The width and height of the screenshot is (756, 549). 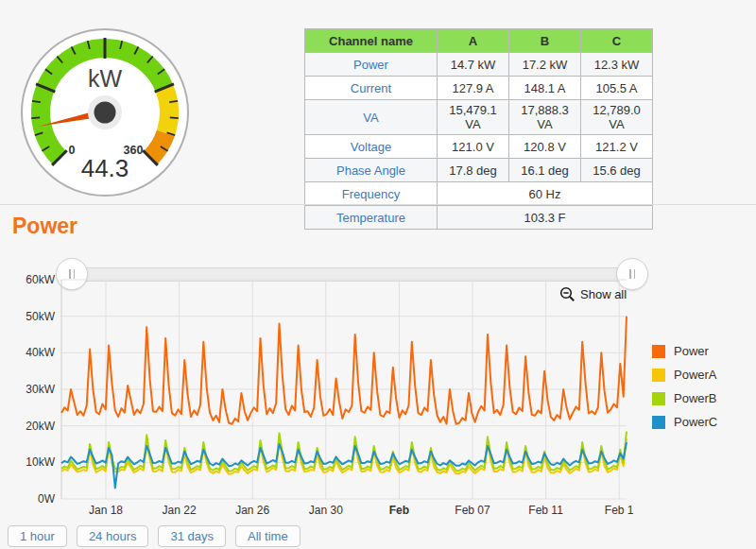 What do you see at coordinates (106, 168) in the screenshot?
I see `gauge-value: 44.3` at bounding box center [106, 168].